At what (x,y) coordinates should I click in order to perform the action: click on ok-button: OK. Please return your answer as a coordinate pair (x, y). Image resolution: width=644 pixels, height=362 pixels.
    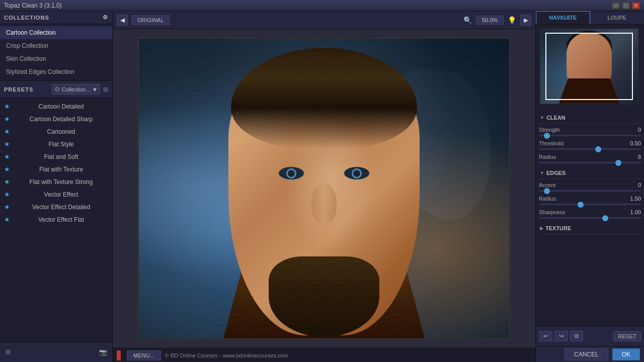
    Looking at the image, I should click on (626, 354).